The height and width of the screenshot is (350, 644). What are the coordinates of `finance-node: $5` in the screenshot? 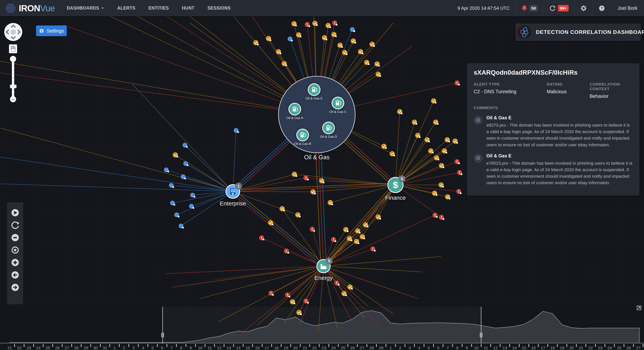 It's located at (396, 185).